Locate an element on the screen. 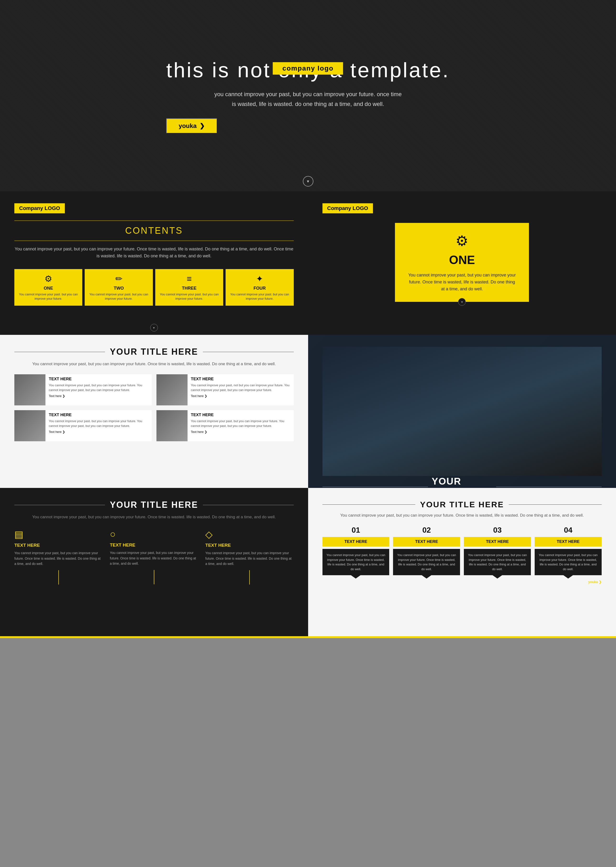 This screenshot has height=867, width=616. col-icon-3-icon: ◇ is located at coordinates (250, 534).